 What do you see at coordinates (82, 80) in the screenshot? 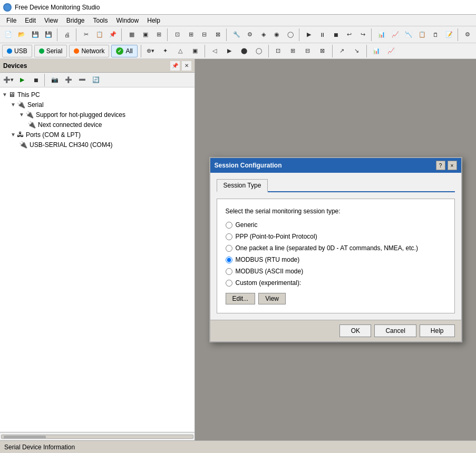
I see `remove-item-button: ➖` at bounding box center [82, 80].